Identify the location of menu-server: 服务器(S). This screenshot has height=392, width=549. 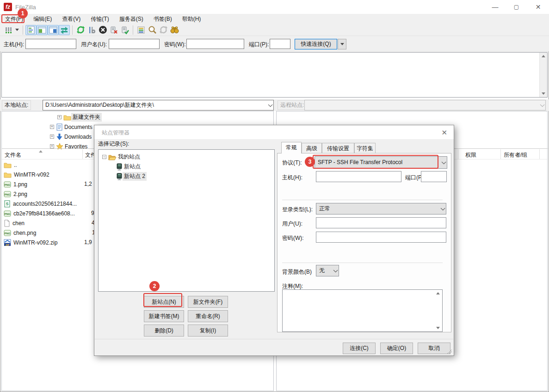
(131, 19).